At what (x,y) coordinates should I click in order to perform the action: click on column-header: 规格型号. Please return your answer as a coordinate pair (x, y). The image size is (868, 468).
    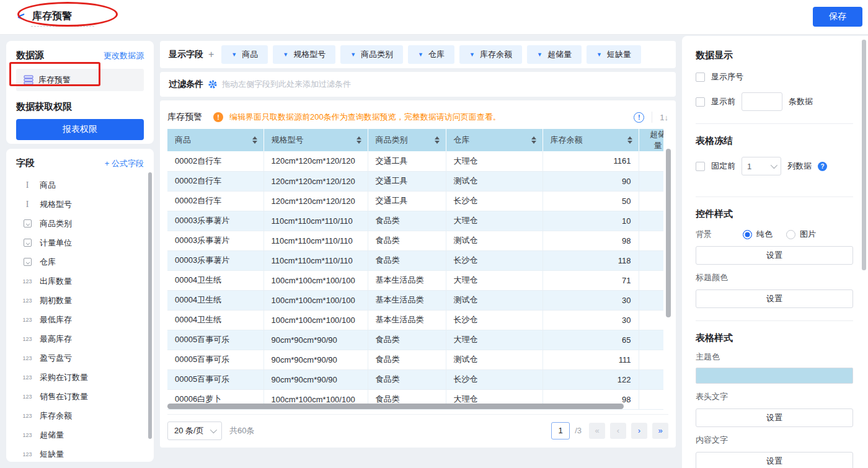
    Looking at the image, I should click on (316, 140).